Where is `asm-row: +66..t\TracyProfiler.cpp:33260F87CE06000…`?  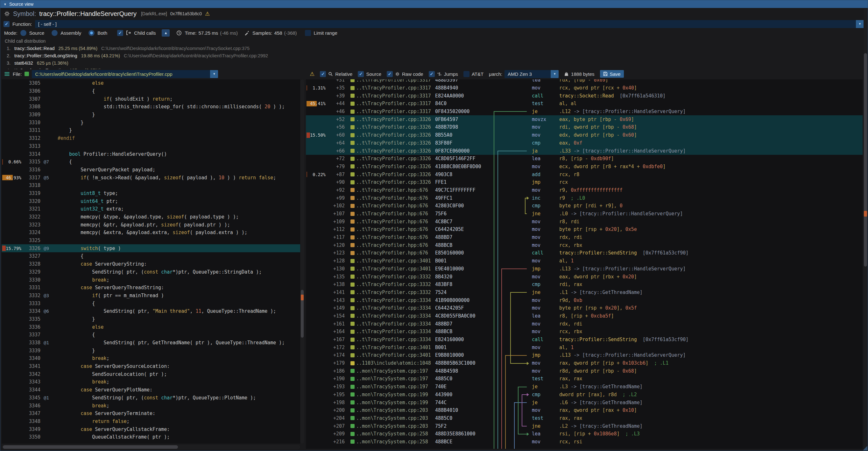 asm-row: +66..t\TracyProfiler.cpp:33260F87CE06000… is located at coordinates (584, 151).